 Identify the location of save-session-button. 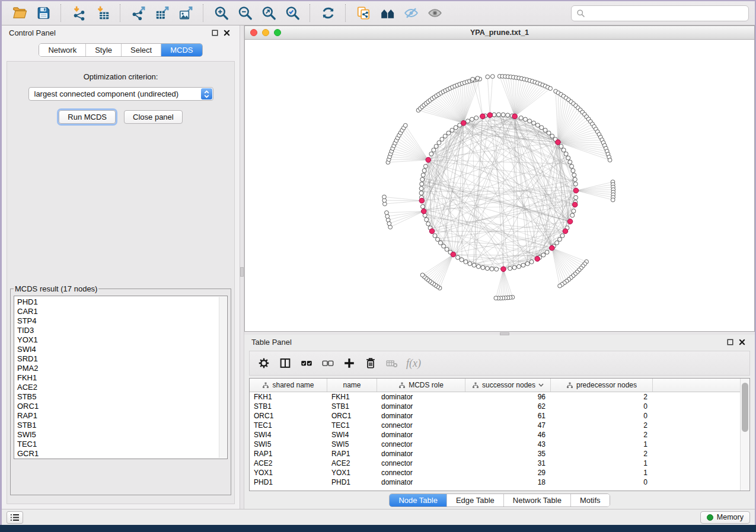
(43, 13).